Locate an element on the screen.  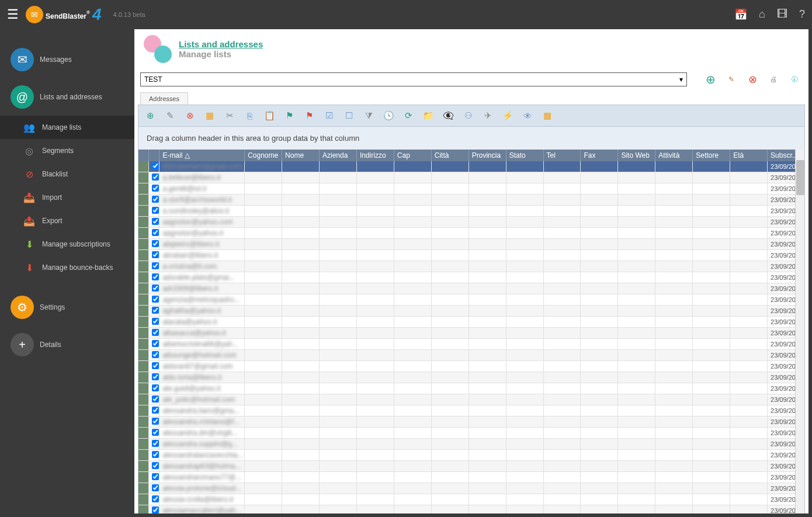
group-hint: Drag a column header in this area to gro… is located at coordinates (471, 138).